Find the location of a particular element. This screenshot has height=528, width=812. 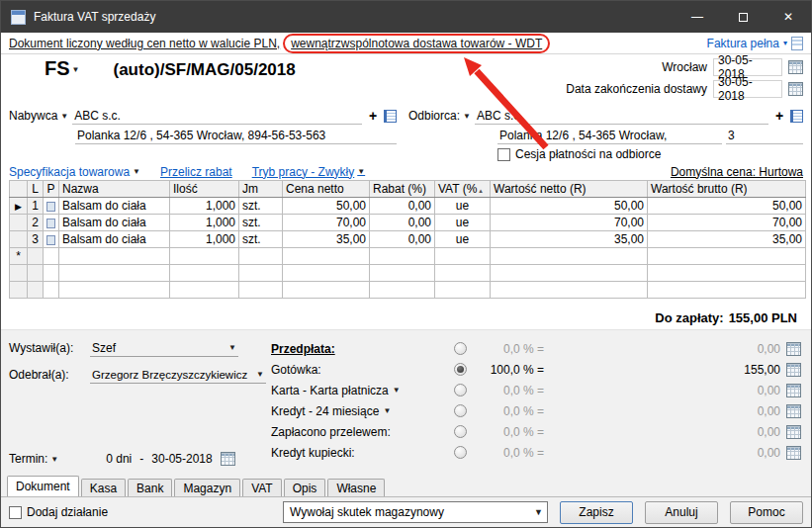

add-action-option: Dodaj działanie is located at coordinates (58, 512).